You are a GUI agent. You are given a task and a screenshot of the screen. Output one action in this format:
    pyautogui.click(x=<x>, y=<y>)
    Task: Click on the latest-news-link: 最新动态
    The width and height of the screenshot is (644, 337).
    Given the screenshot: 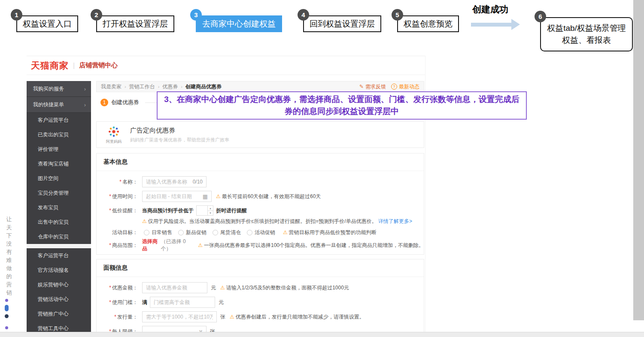 What is the action you would take?
    pyautogui.click(x=409, y=87)
    